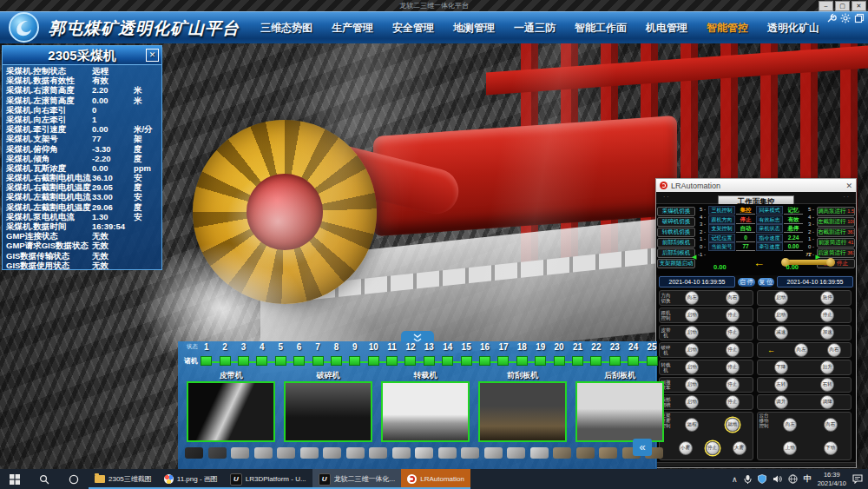  Describe the element at coordinates (667, 28) in the screenshot. I see `nav-item-机电管理: 机电管理` at that location.